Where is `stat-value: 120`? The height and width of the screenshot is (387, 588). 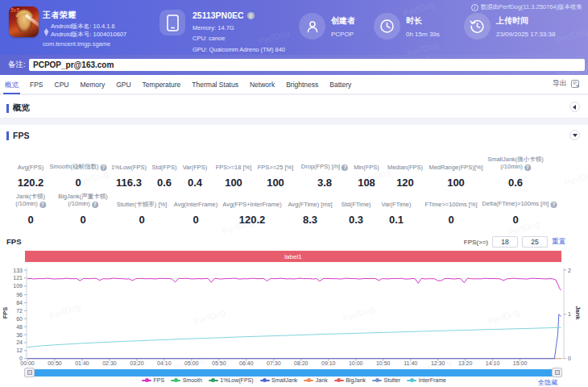
stat-value: 120 is located at coordinates (405, 182).